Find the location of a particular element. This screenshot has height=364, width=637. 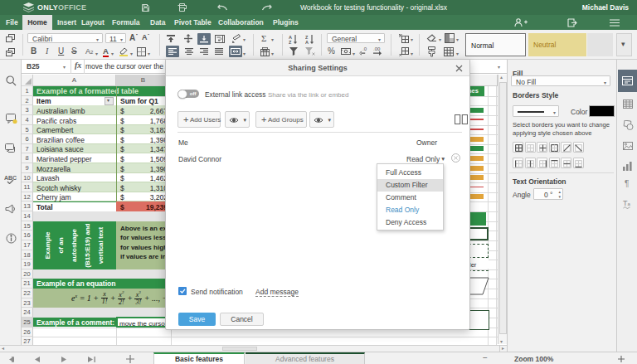

svg-text: A is located at coordinates (307, 42).